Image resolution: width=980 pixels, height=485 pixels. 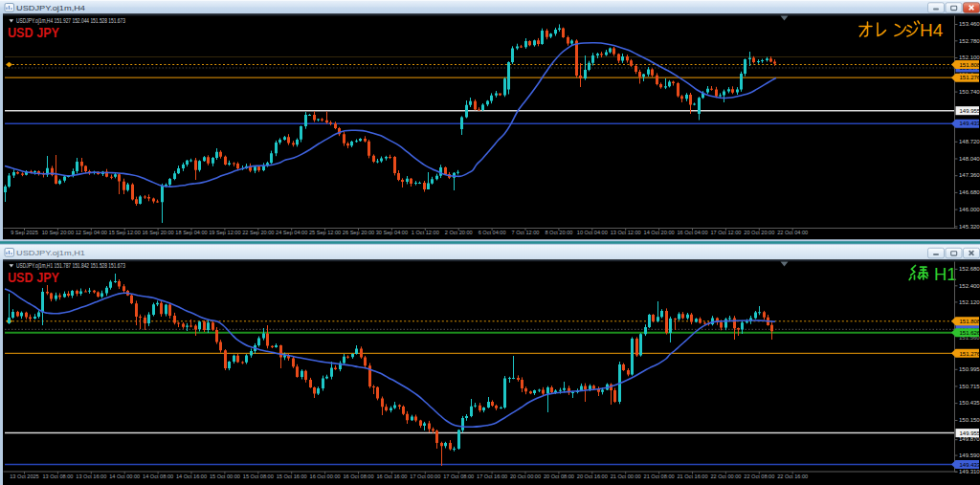 What do you see at coordinates (124, 476) in the screenshot?
I see `svg-text: 14 Oct 00:00` at bounding box center [124, 476].